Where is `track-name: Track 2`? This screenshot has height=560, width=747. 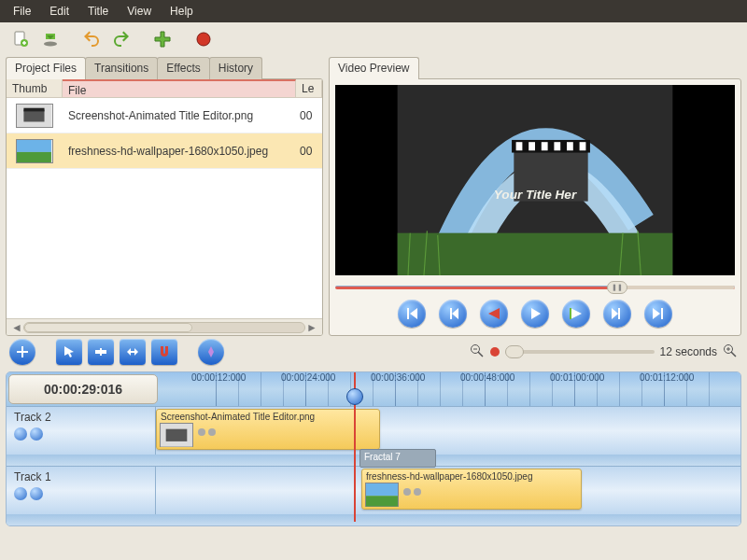 track-name: Track 2 is located at coordinates (80, 417).